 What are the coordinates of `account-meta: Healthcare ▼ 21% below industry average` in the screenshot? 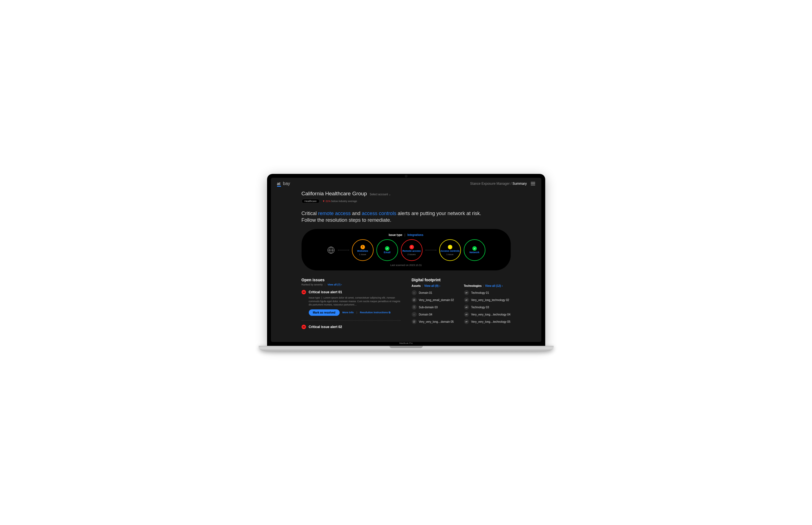 It's located at (406, 201).